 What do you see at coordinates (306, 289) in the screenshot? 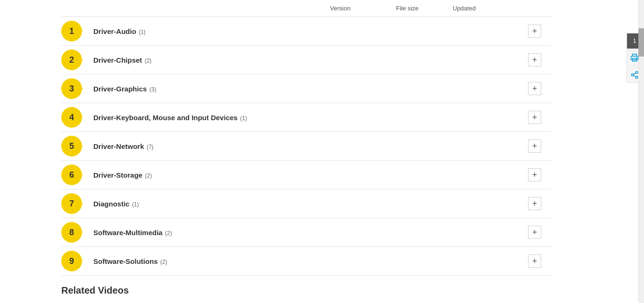
I see `related-videos-section: Related Videos hp hp` at bounding box center [306, 289].